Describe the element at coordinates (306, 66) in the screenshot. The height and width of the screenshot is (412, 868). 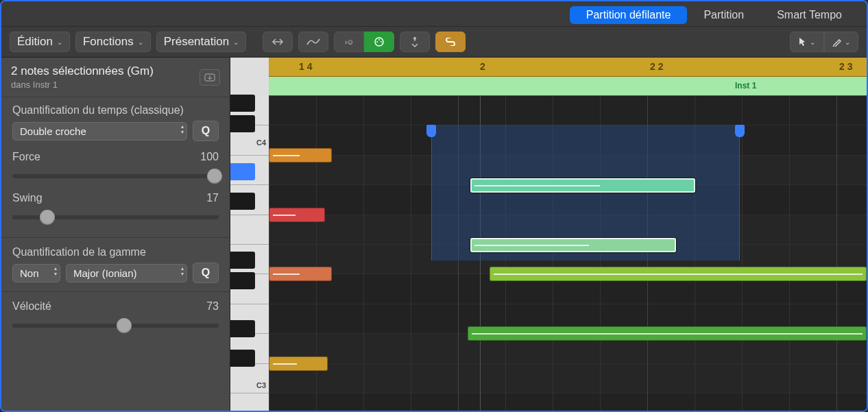
I see `ruler-mark: 1 4` at that location.